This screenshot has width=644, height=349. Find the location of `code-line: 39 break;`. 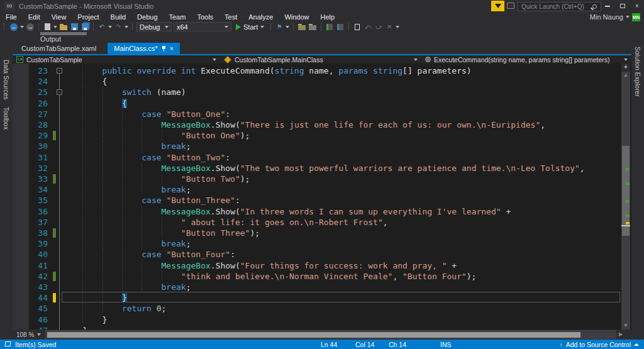

code-line: 39 break; is located at coordinates (322, 244).